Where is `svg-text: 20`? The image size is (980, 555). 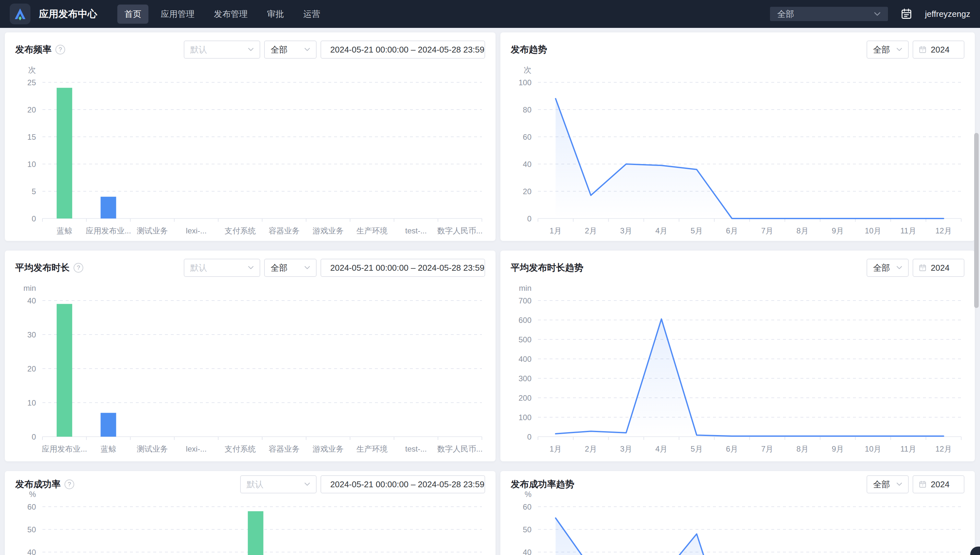 svg-text: 20 is located at coordinates (527, 191).